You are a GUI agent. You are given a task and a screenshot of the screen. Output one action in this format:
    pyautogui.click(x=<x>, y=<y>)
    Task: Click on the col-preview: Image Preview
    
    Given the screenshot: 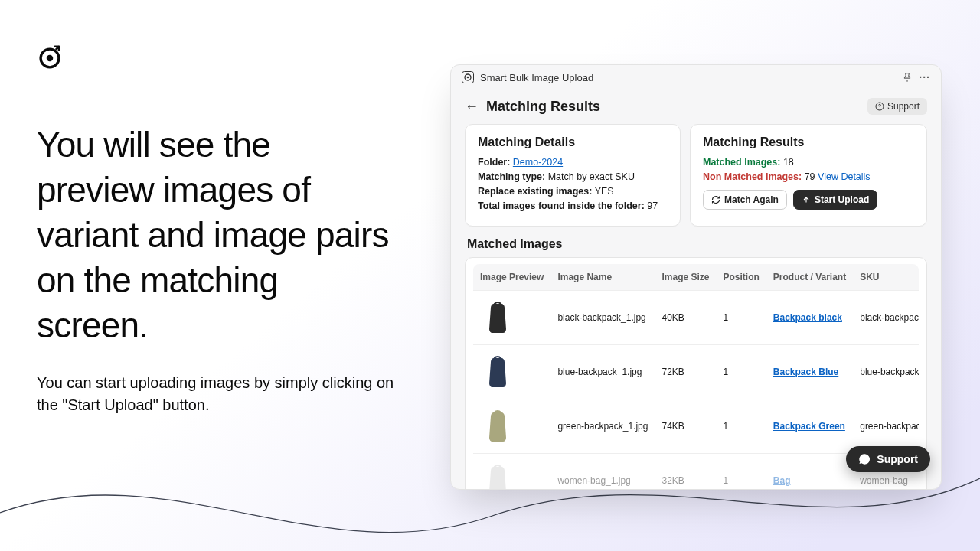 What is the action you would take?
    pyautogui.click(x=511, y=277)
    